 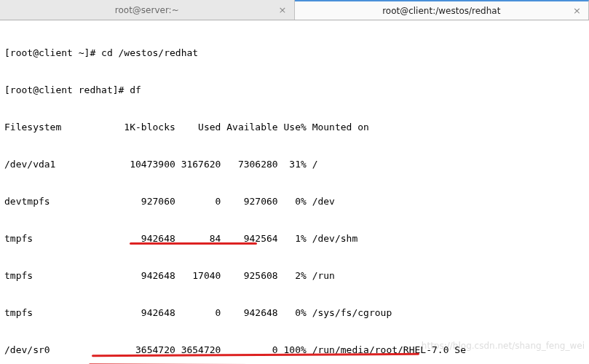 What do you see at coordinates (147, 10) in the screenshot?
I see `tab-server: root@server:~ ×` at bounding box center [147, 10].